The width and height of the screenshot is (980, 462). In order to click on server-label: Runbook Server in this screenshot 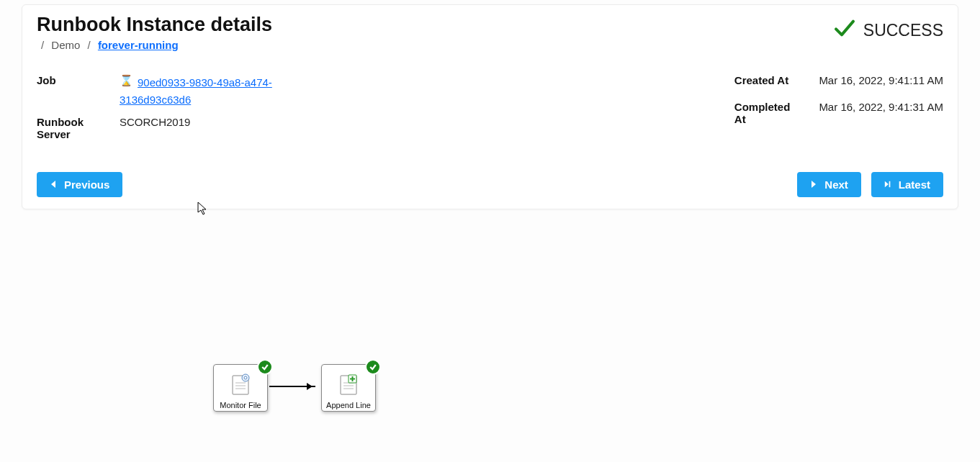, I will do `click(78, 128)`.